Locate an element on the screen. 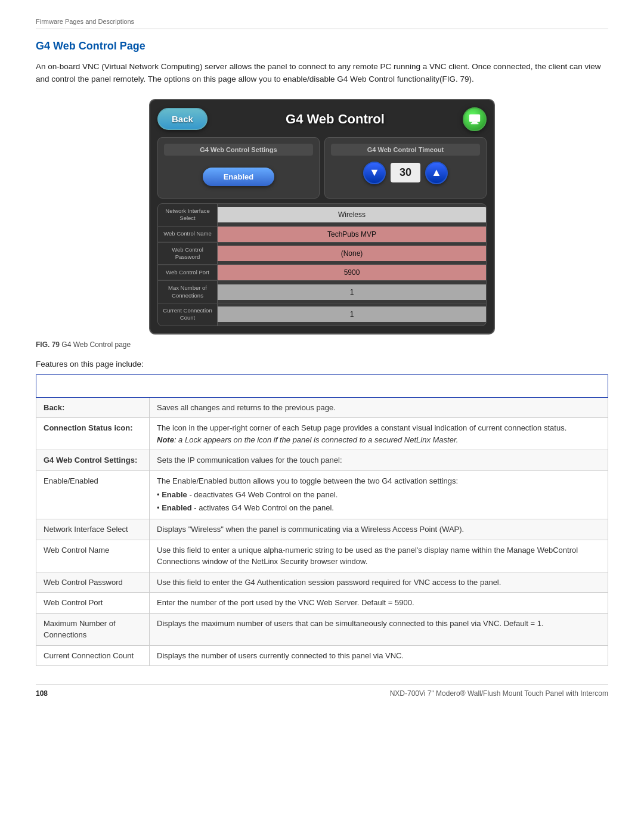  settings-key: Web Control Password is located at coordinates (188, 254).